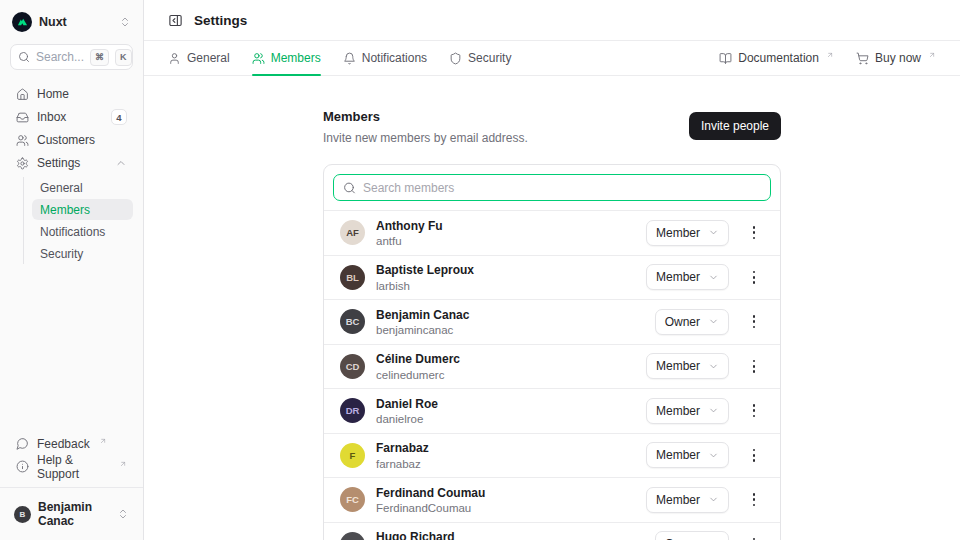 This screenshot has width=960, height=540. Describe the element at coordinates (123, 514) in the screenshot. I see `chevrons-up-down-icon` at that location.